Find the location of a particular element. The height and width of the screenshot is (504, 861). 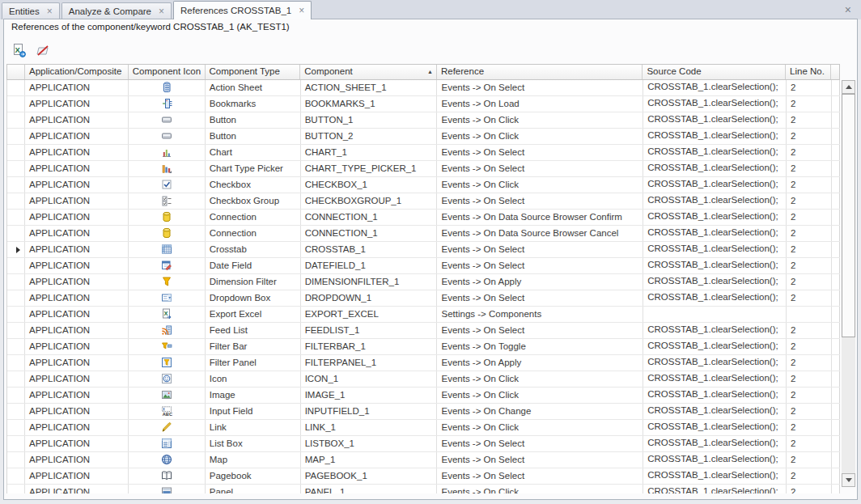

cell-reference: Events -> On Data Source Browser Confirm is located at coordinates (541, 217).